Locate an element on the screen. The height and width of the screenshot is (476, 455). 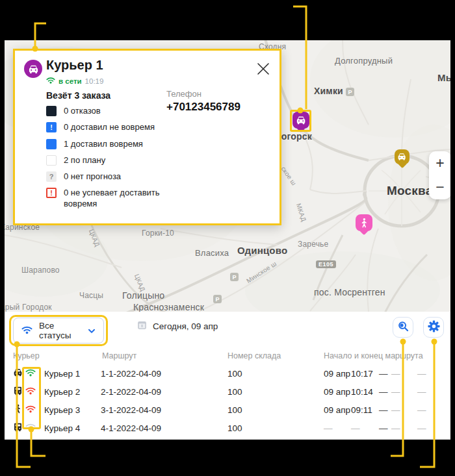
start-date: — is located at coordinates (328, 429).